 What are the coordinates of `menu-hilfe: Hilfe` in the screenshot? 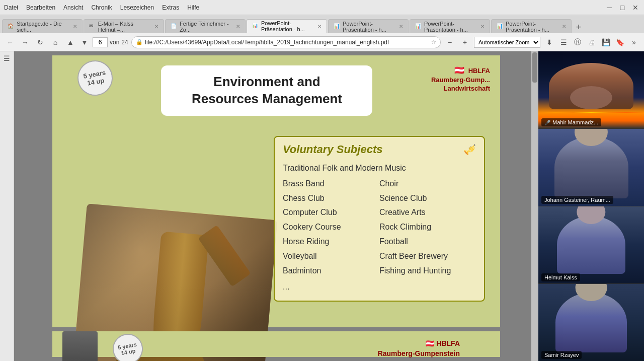 It's located at (193, 8).